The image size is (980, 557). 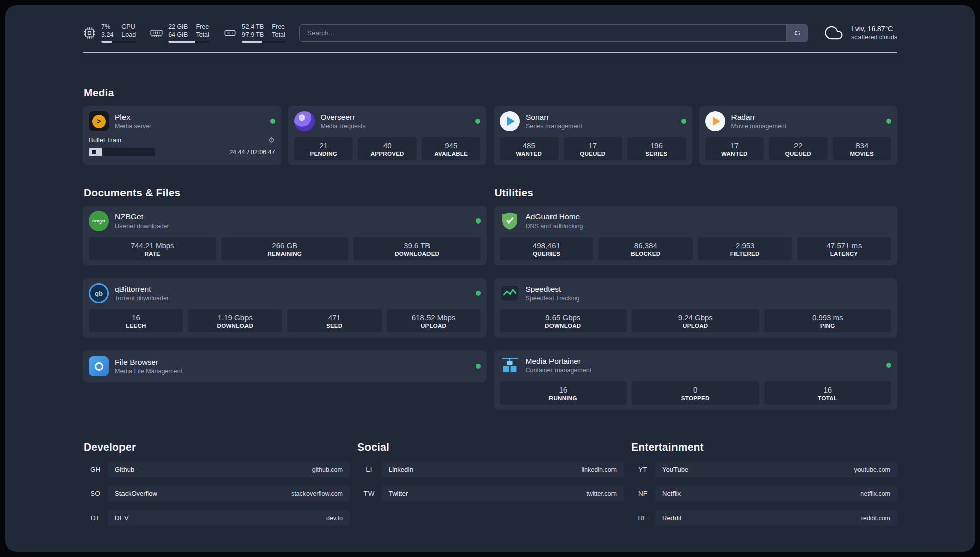 I want to click on bookmark-reddit: RE Reddit reddit.com, so click(x=764, y=518).